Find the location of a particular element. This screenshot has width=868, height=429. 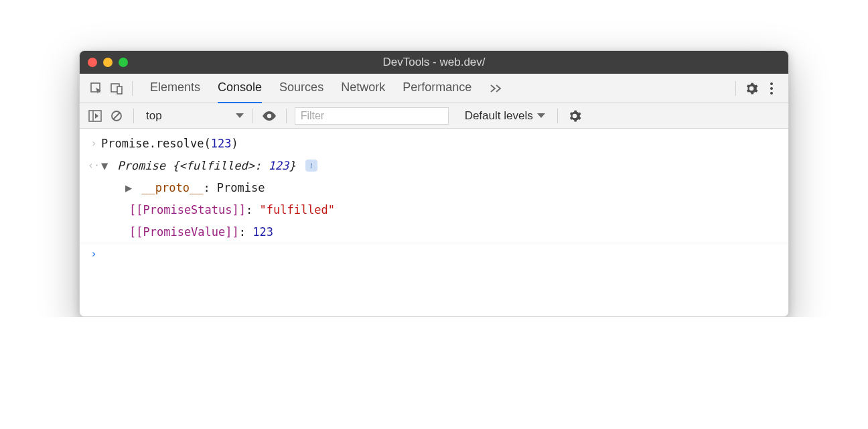

promise-status-key: [[PromiseStatus]] is located at coordinates (188, 210).